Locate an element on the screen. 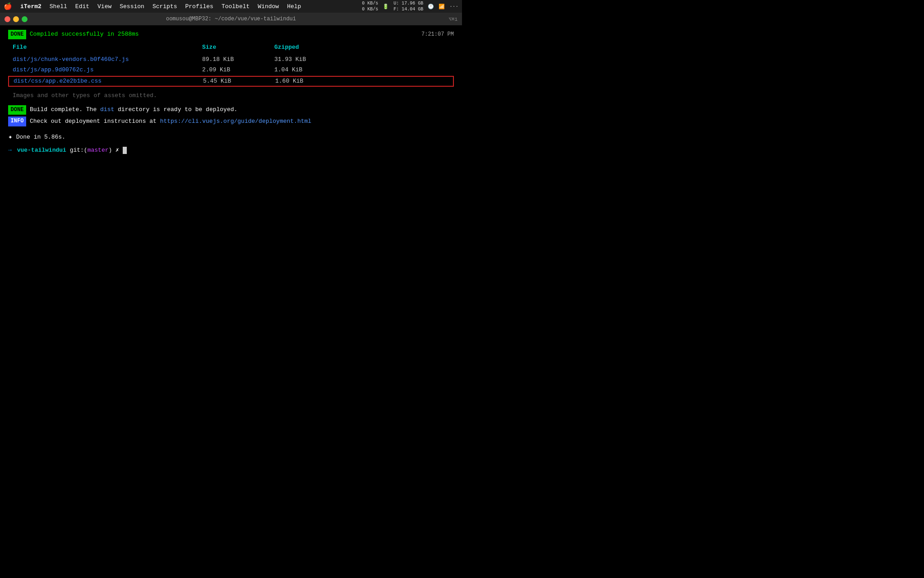 The height and width of the screenshot is (578, 924). wifi-icon: 📶 is located at coordinates (442, 6).